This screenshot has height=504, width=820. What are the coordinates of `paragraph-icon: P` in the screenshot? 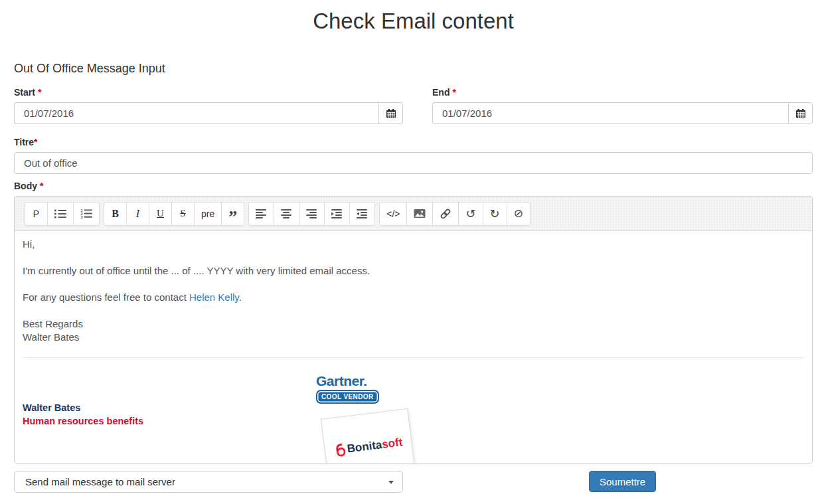 It's located at (36, 214).